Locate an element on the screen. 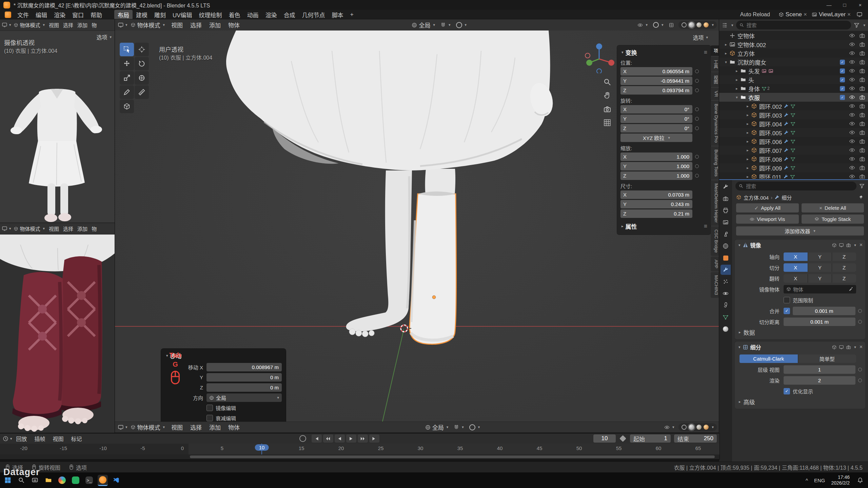  scrollbar-thumb is located at coordinates (452, 457).